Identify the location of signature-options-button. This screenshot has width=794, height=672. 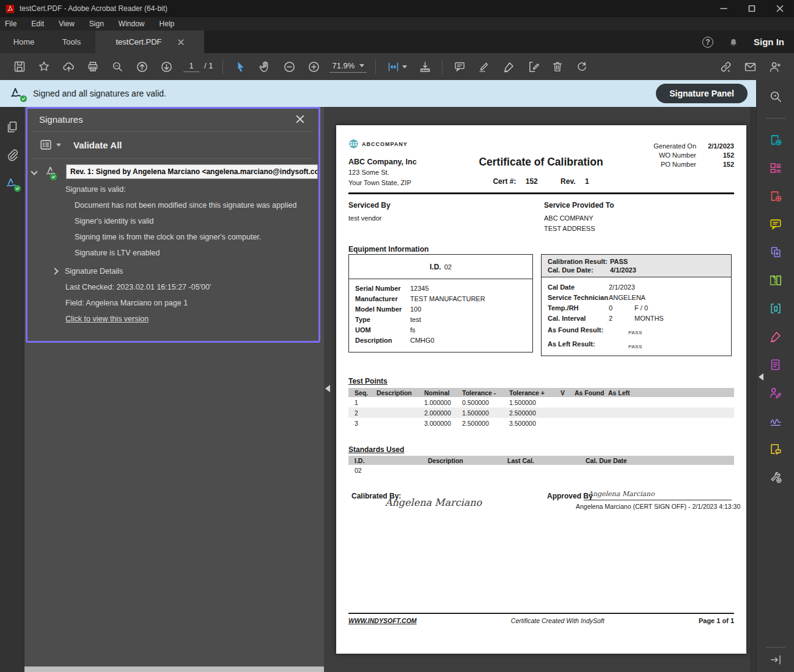
(50, 145).